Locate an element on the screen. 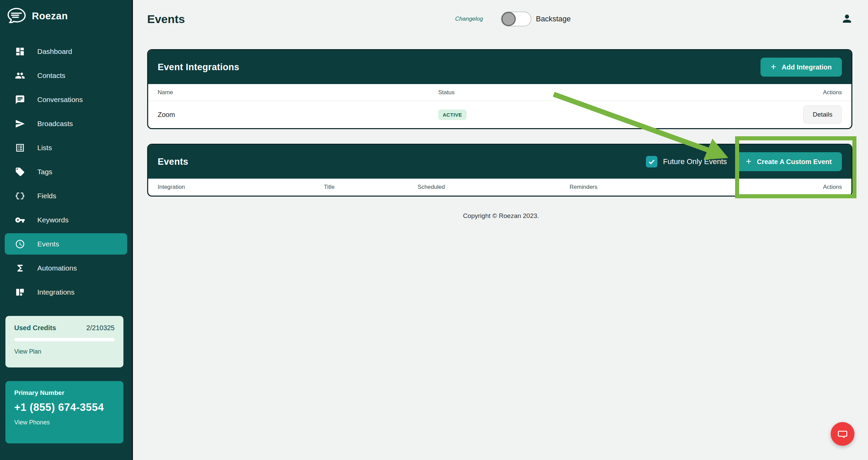 This screenshot has width=868, height=460. contacts-icon is located at coordinates (20, 76).